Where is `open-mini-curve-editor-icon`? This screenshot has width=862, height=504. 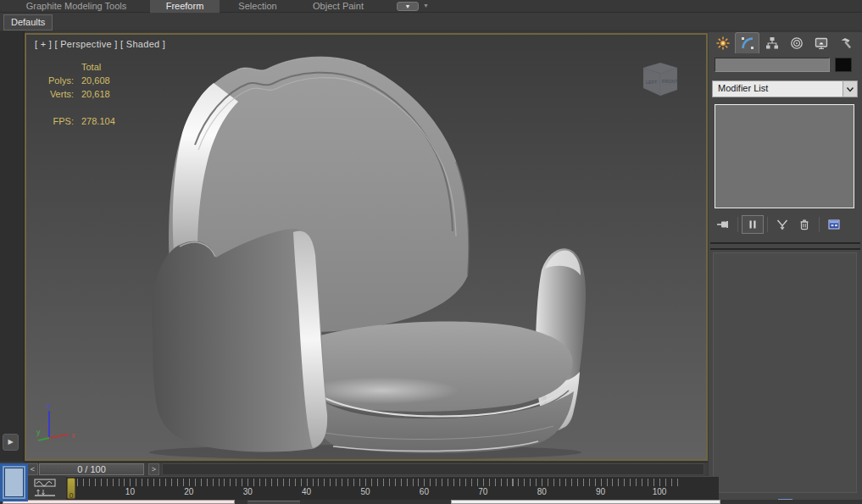
open-mini-curve-editor-icon is located at coordinates (46, 488).